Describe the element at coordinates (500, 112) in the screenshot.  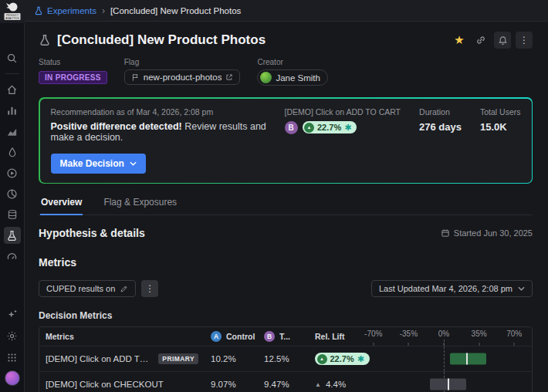
I see `total-users-label: Total Users` at that location.